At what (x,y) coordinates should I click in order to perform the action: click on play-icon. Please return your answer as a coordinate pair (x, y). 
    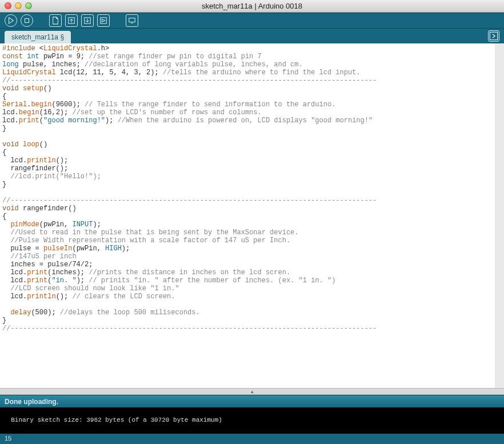
    Looking at the image, I should click on (11, 21).